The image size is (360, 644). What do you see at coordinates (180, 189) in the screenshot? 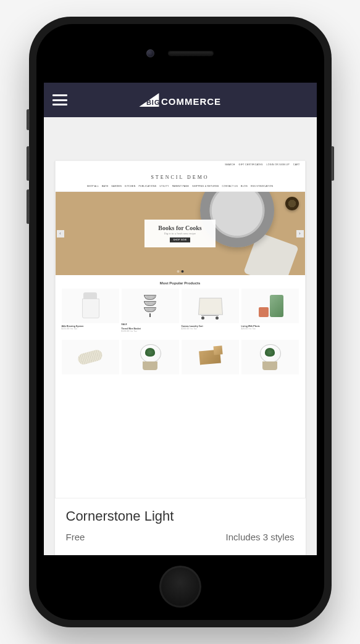
I see `preview-main-nav: SHOP ALL BATH GARDEN KITCHEN PUBLICATION…` at bounding box center [180, 189].